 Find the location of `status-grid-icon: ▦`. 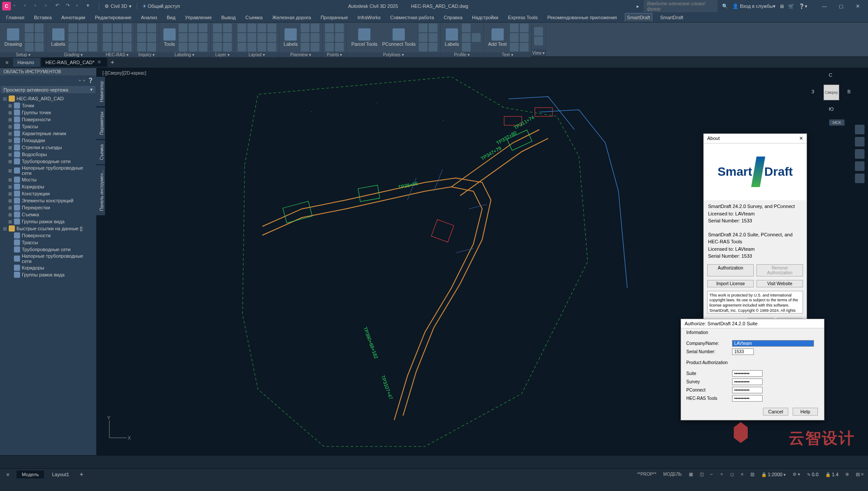

status-grid-icon: ▦ is located at coordinates (691, 474).